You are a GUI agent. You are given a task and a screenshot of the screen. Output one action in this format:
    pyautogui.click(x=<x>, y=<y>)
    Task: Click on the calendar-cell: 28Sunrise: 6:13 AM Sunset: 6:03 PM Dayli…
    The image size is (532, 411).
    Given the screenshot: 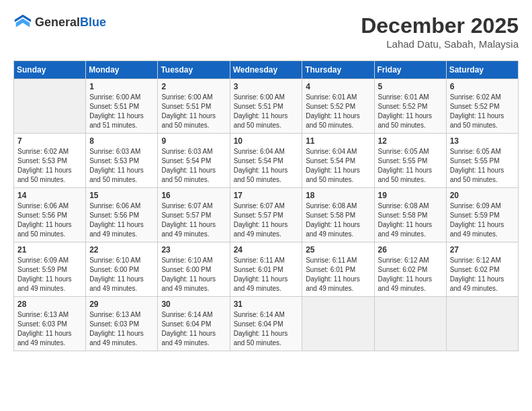 What is the action you would take?
    pyautogui.click(x=50, y=324)
    